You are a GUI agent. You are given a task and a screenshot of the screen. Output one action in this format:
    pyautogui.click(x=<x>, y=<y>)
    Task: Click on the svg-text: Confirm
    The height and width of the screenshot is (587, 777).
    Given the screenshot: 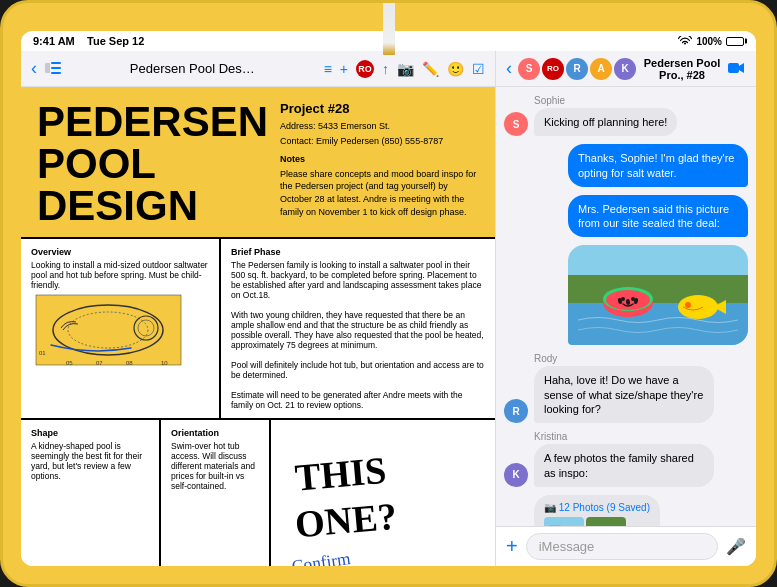 What is the action you would take?
    pyautogui.click(x=322, y=558)
    